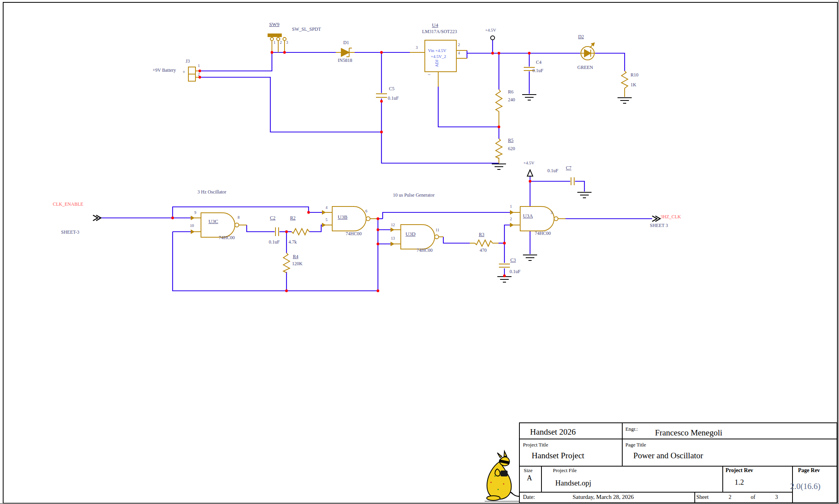 Image resolution: width=839 pixels, height=504 pixels. Describe the element at coordinates (227, 238) in the screenshot. I see `u3c-value: 74HC00` at that location.